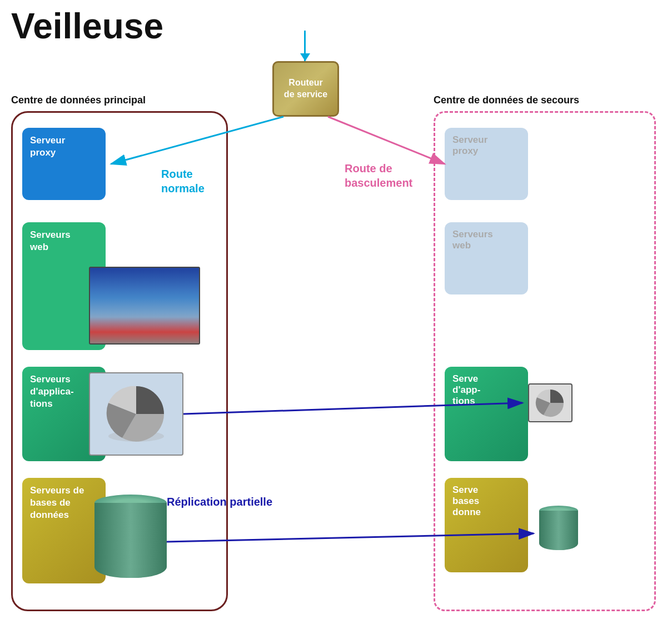 Image resolution: width=667 pixels, height=644 pixels. Describe the element at coordinates (486, 258) in the screenshot. I see `secondary-web-servers: Serveursweb` at that location.